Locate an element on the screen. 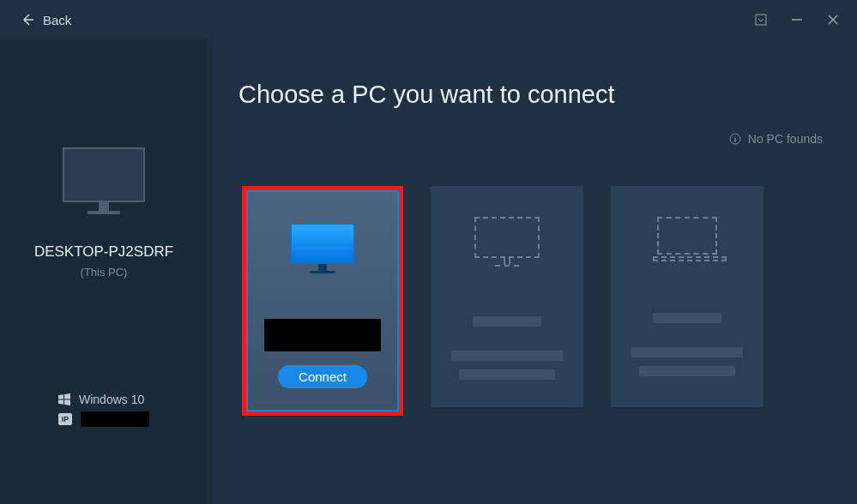 This screenshot has height=504, width=857. info-icon is located at coordinates (735, 139).